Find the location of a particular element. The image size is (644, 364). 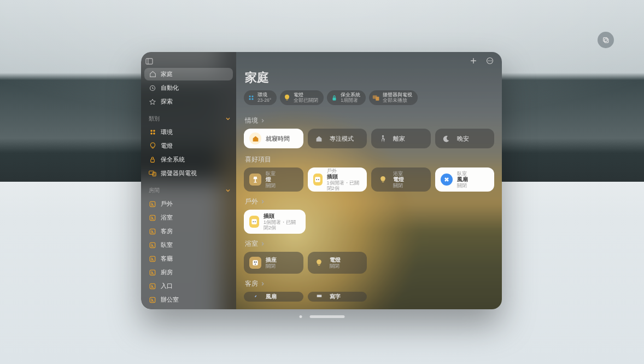

chevron-down-icon is located at coordinates (228, 119).